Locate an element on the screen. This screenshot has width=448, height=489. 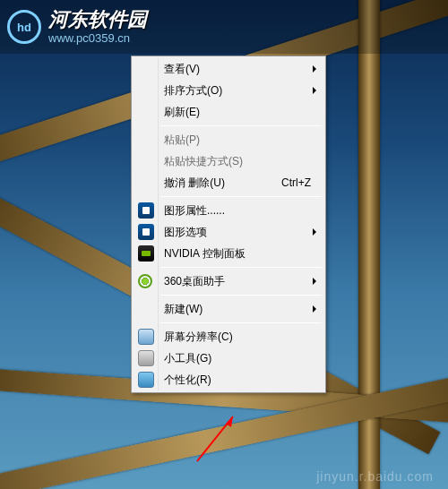
nvidia-icon is located at coordinates (146, 253).